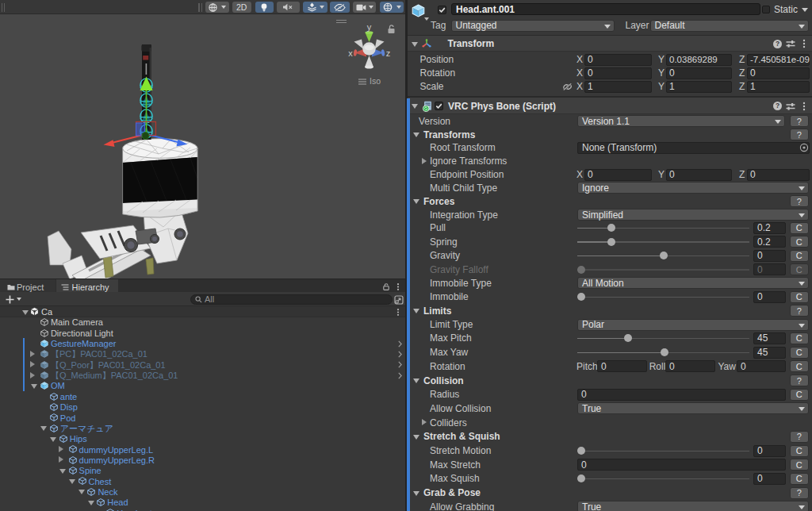 The width and height of the screenshot is (812, 511). I want to click on svg-text: Iso, so click(375, 81).